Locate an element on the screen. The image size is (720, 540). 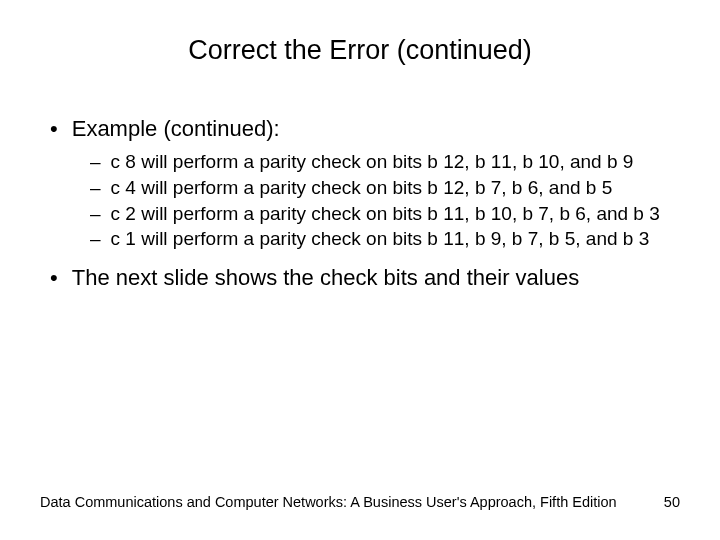
bullet-text: The next slide shows the check bits and … is located at coordinates (326, 278).